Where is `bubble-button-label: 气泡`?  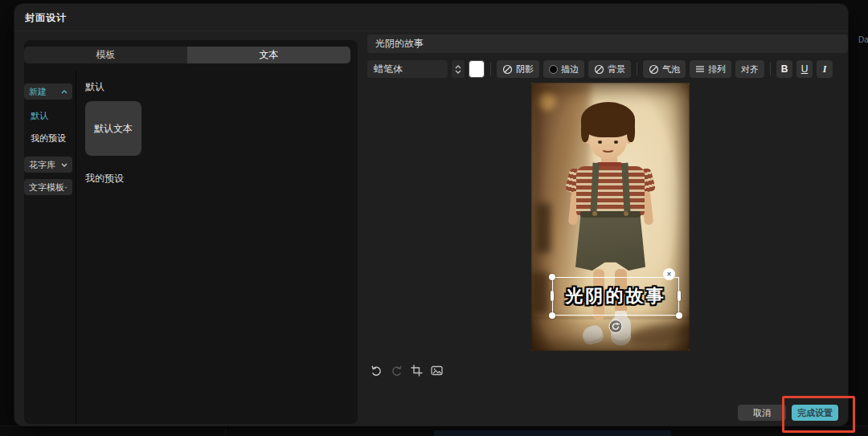
bubble-button-label: 气泡 is located at coordinates (671, 69).